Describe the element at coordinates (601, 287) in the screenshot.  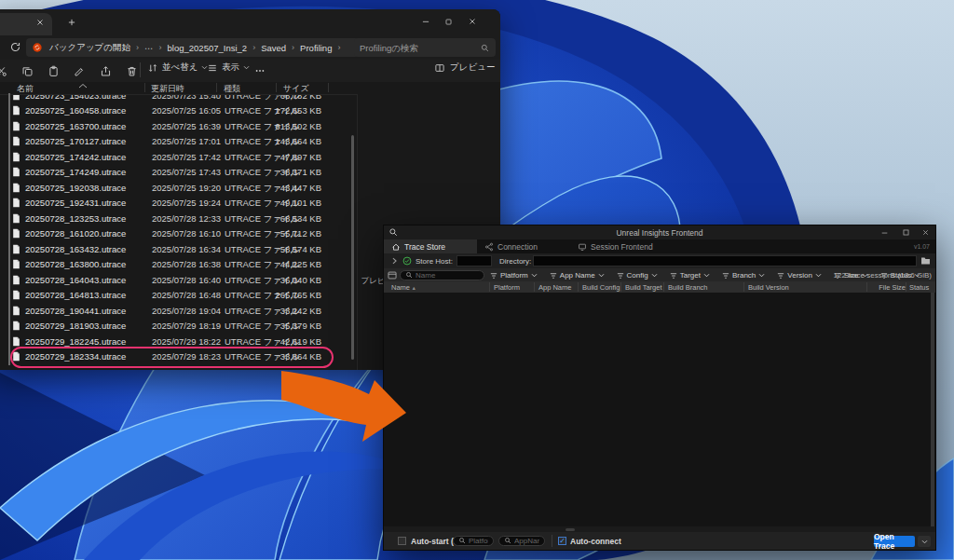
I see `table-column-3: Build Config` at that location.